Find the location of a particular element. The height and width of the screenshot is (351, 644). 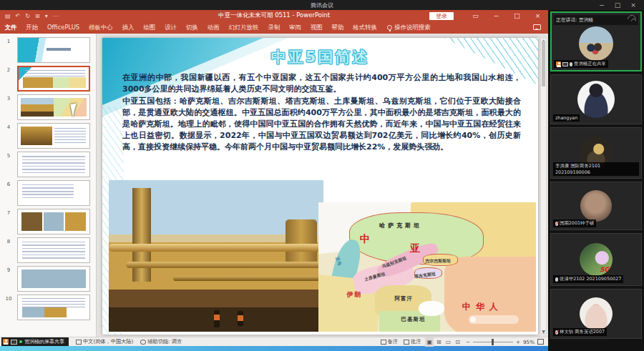

participant-name-badge: 林文怡 商务英语2007 is located at coordinates (580, 332).